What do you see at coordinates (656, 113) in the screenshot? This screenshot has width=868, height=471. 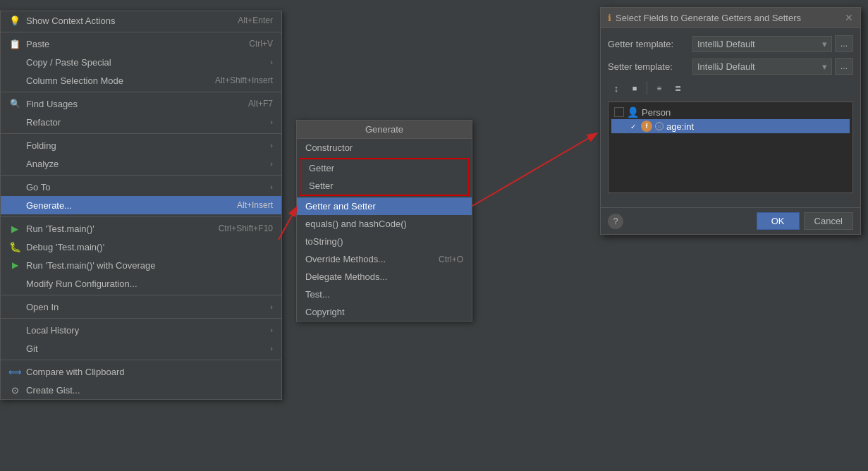 I see `tree-parent-label: Person` at bounding box center [656, 113].